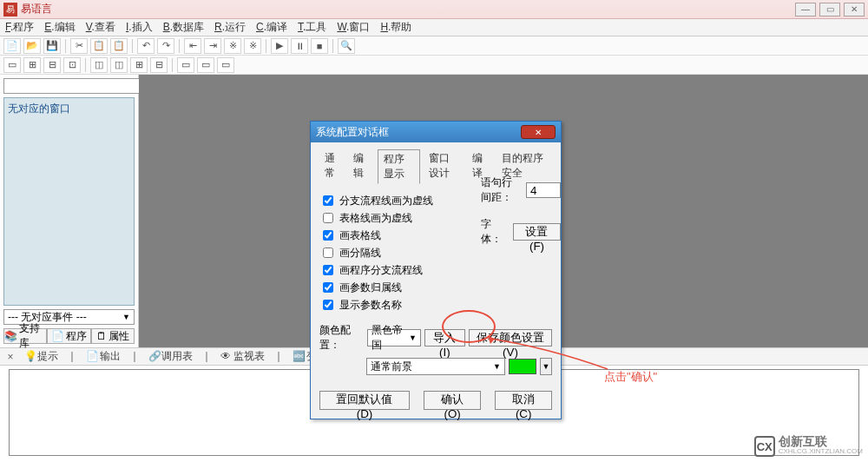 The width and height of the screenshot is (868, 462). I want to click on toolbar-2: ▭ ⊞ ⊟ ⊡ ◫ ◫ ⊞ ⊟ ▭ ▭ ▭, so click(434, 65).